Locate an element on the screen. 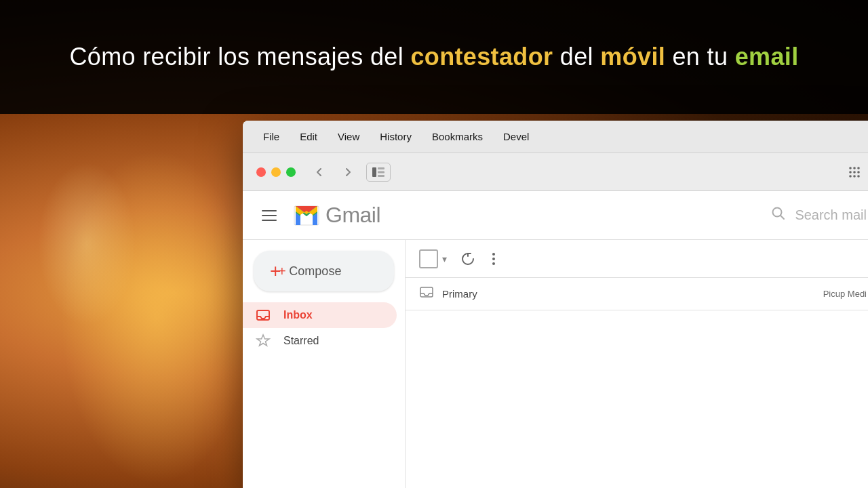 This screenshot has height=488, width=868. more-vertical-icon is located at coordinates (494, 259).